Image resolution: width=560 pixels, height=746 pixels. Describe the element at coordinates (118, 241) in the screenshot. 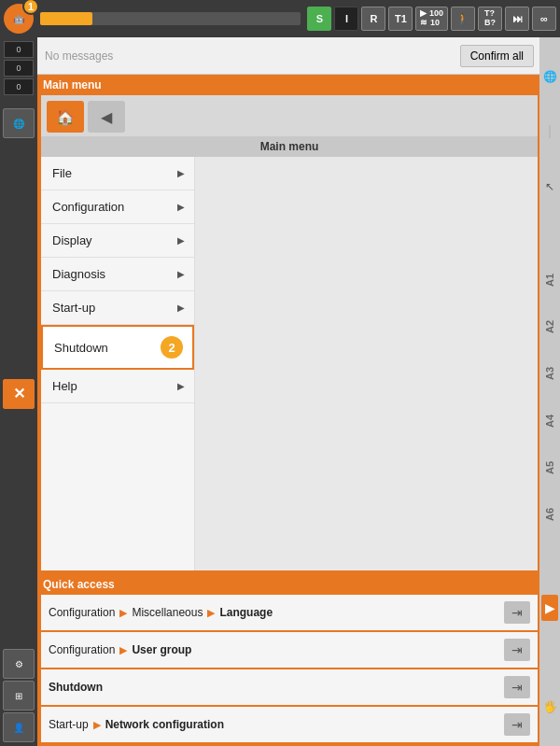

I see `menu-item-display: Display ▶` at that location.